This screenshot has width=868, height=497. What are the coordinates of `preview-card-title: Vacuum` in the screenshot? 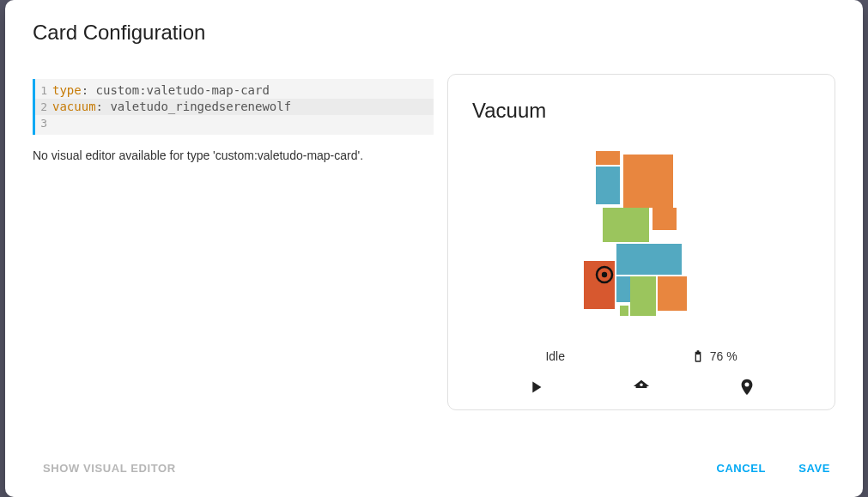 It's located at (641, 102).